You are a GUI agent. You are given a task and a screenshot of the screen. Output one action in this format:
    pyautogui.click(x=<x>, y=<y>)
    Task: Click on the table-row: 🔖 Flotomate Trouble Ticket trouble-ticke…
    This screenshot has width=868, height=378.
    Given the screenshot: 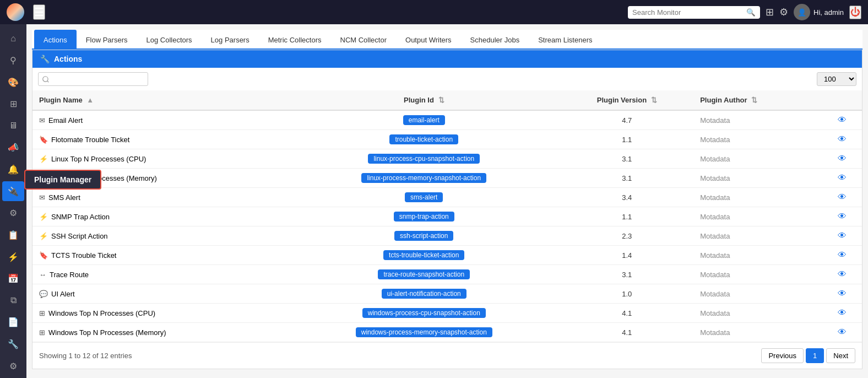 What is the action you would take?
    pyautogui.click(x=447, y=140)
    